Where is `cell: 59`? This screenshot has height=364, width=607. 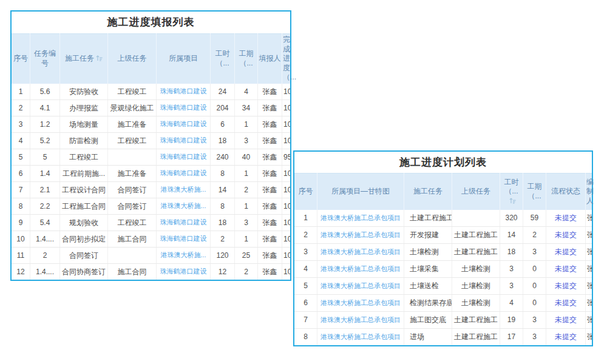 cell: 59 is located at coordinates (535, 218).